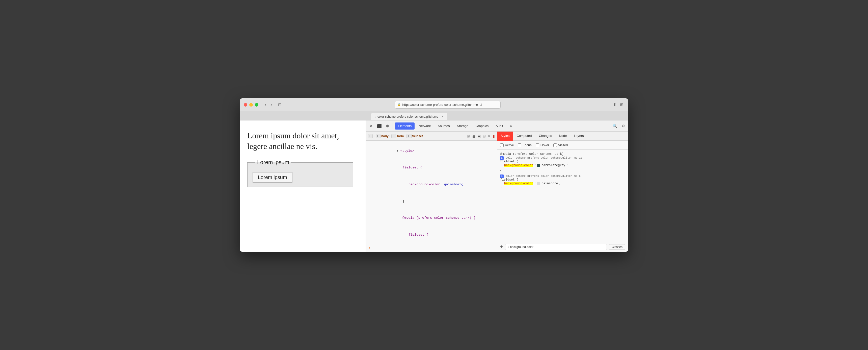 This screenshot has height=350, width=868. Describe the element at coordinates (579, 136) in the screenshot. I see `tab-layers: Layers` at that location.